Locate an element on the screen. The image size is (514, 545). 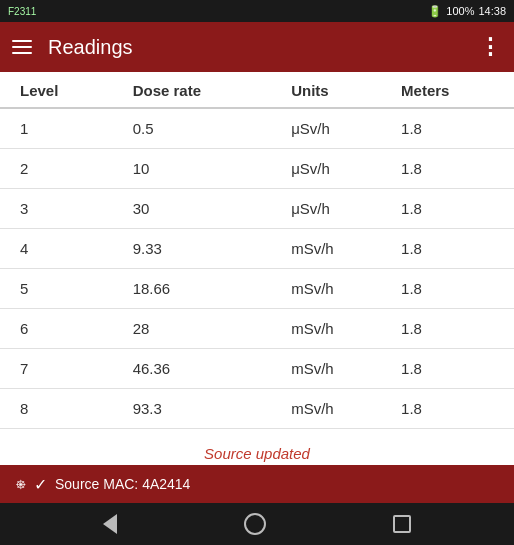
table-row: 4 9.33 mSv/h 1.8 is located at coordinates (257, 249).